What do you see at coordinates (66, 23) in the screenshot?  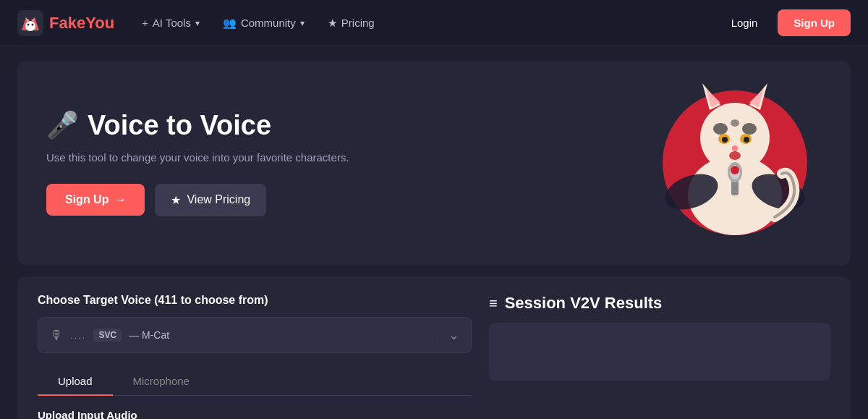 I see `logo: FakeYou` at bounding box center [66, 23].